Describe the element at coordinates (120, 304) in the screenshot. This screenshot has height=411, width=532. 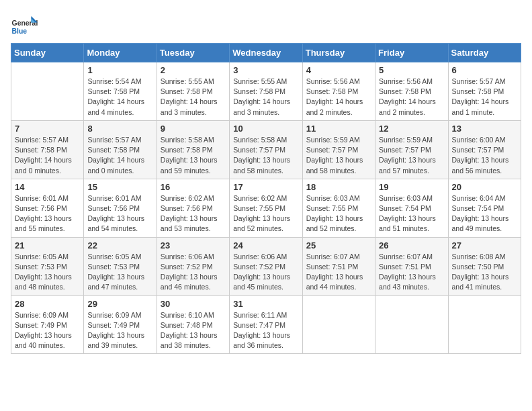
I see `day-number: 29` at that location.